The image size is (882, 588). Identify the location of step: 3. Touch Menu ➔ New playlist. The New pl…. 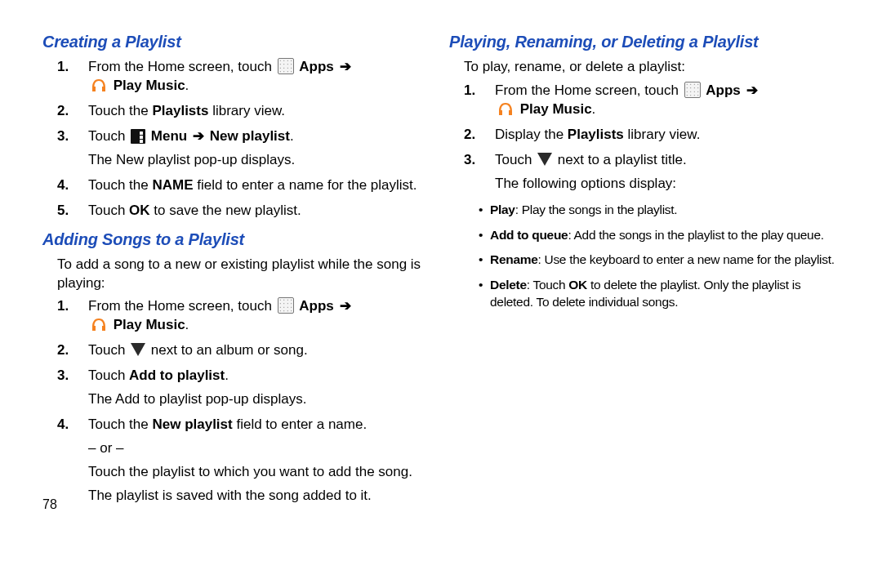
(249, 149).